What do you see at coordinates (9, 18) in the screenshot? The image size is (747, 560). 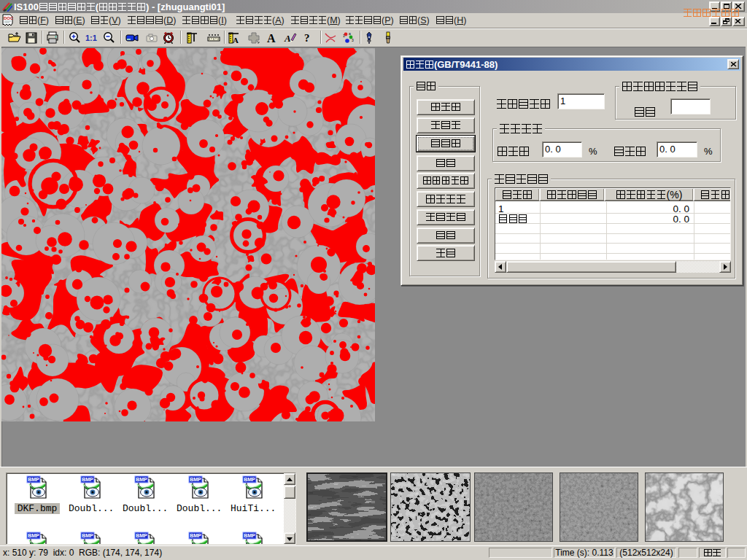 I see `svg-text: DOC` at bounding box center [9, 18].